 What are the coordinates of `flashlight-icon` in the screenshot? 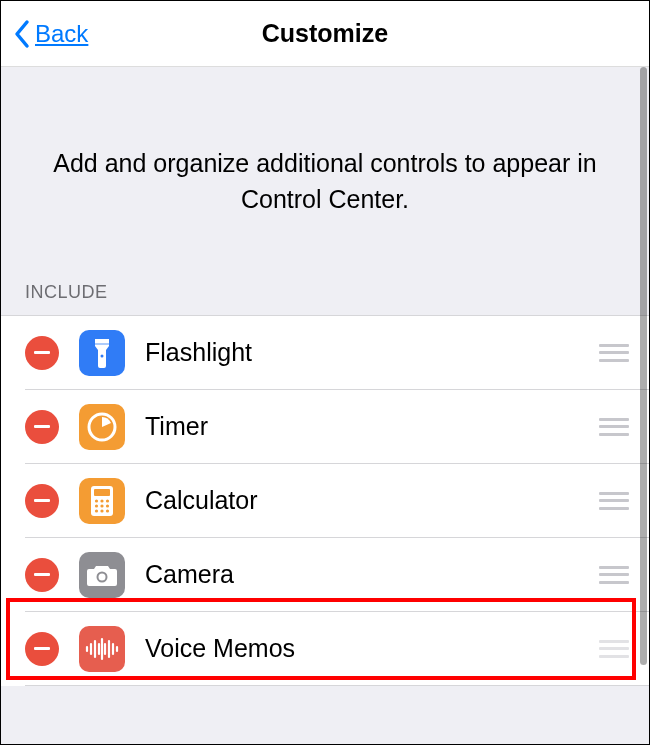 It's located at (102, 353).